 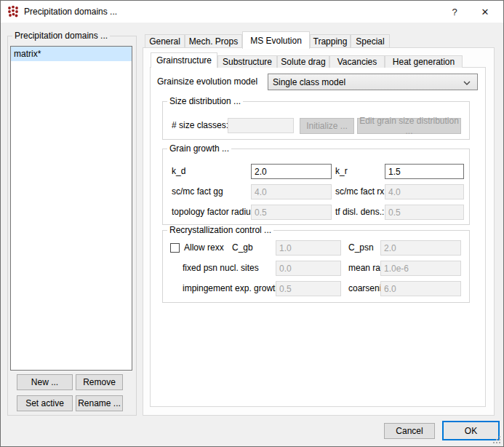 I want to click on sc-mc-fact-rx-label: sc/mc fact rx, so click(x=359, y=192).